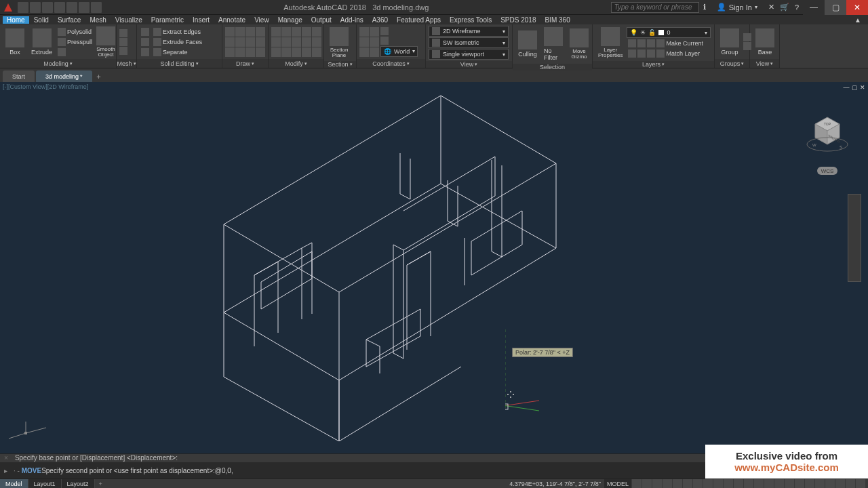  What do you see at coordinates (317, 52) in the screenshot?
I see `align-icon` at bounding box center [317, 52].